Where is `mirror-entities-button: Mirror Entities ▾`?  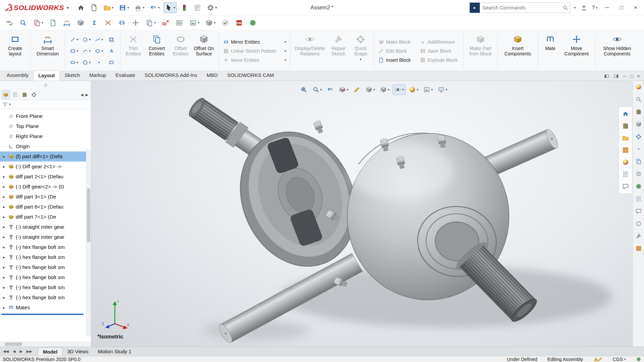
mirror-entities-button: Mirror Entities ▾ is located at coordinates (255, 42).